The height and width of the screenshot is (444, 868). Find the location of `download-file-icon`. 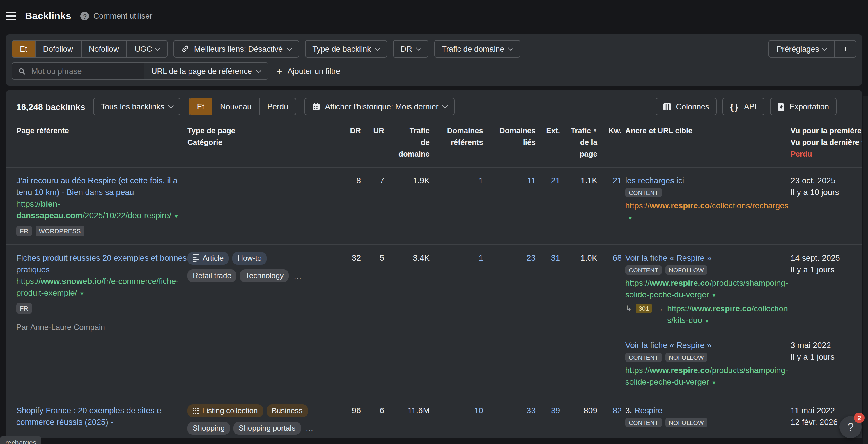

download-file-icon is located at coordinates (781, 106).